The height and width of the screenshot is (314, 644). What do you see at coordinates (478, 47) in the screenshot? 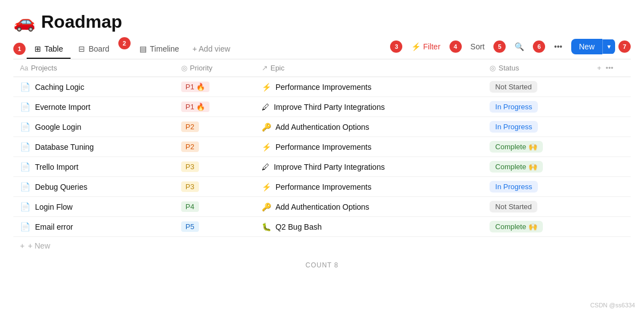
I see `sort-button: Sort` at bounding box center [478, 47].